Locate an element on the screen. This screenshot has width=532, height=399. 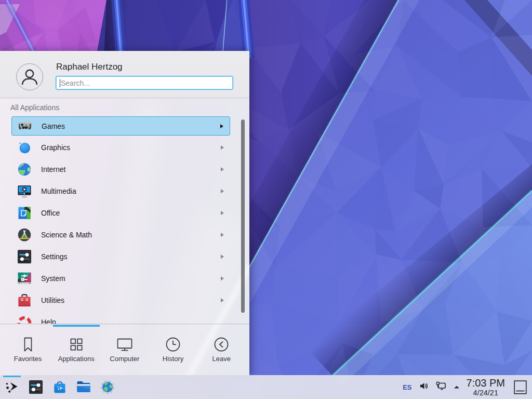
discover-task is located at coordinates (60, 387).